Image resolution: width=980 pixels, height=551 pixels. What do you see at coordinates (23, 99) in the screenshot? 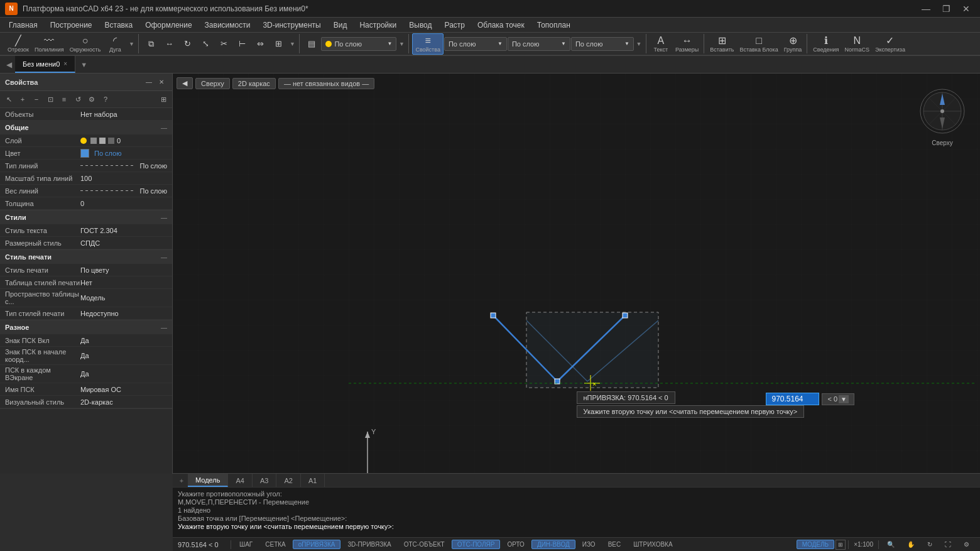
I see `props-tool-add: +` at bounding box center [23, 99].